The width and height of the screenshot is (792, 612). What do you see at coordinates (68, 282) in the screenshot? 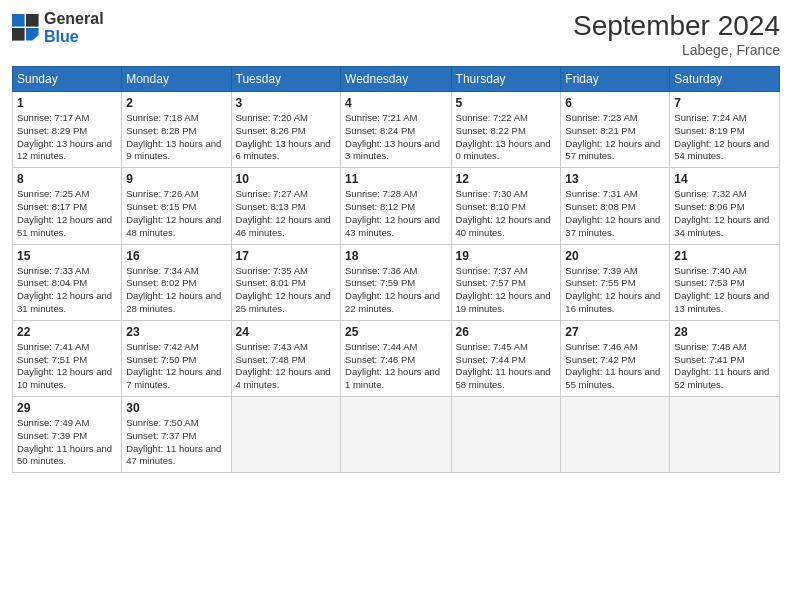
I see `calendar-cell: 15Sunrise: 7:33 AMSunset: 8:04 PMDayligh…` at bounding box center [68, 282].